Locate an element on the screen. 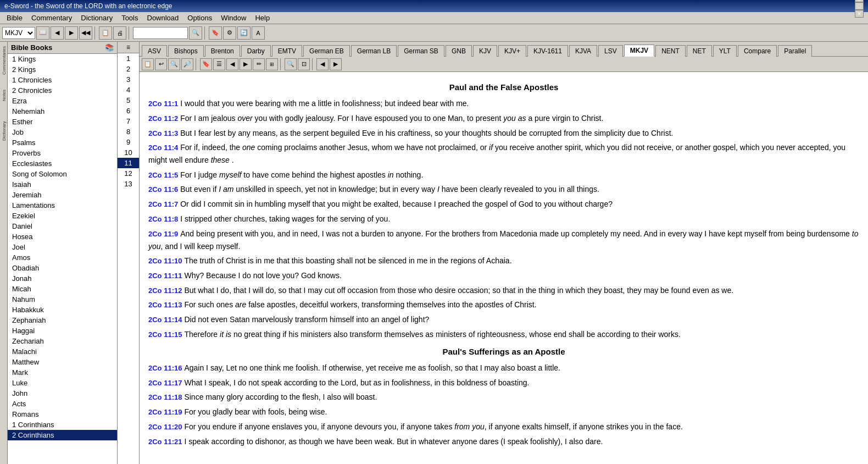 This screenshot has height=464, width=868. ct-search-btn: 🔍 is located at coordinates (174, 64).